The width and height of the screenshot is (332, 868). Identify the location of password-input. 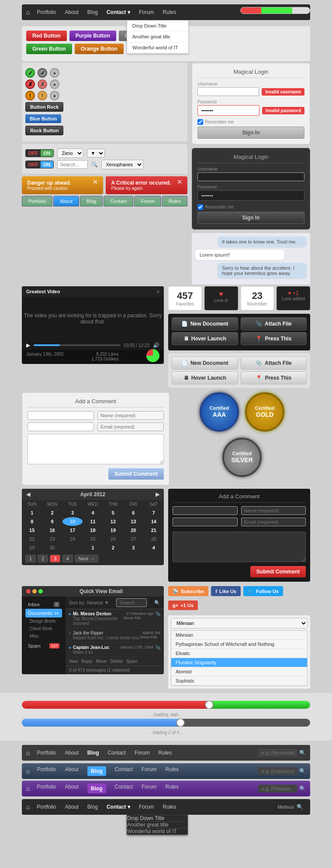
(228, 110).